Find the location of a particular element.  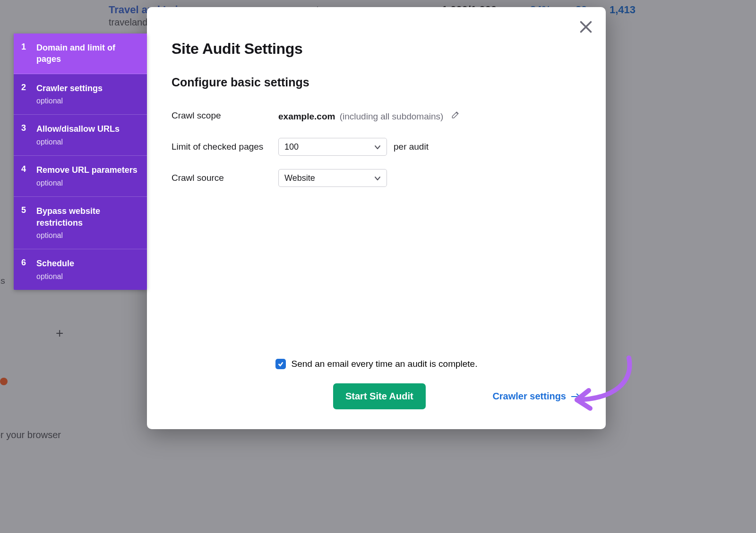

close-button is located at coordinates (586, 27).